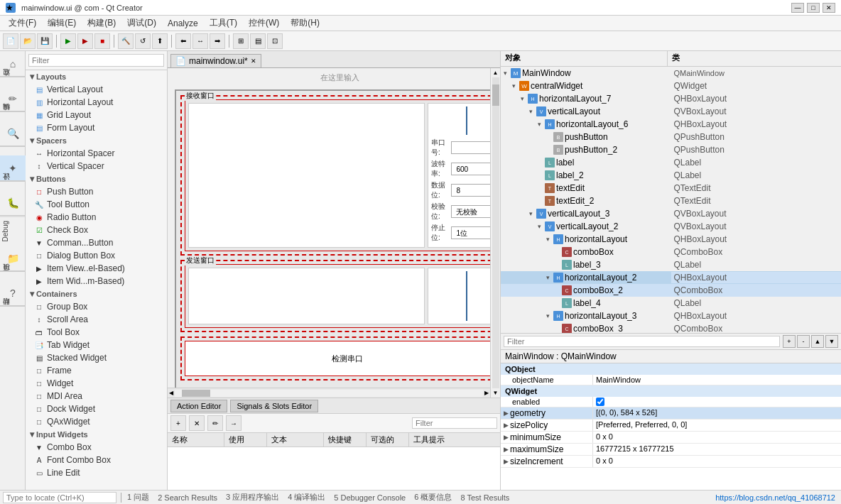  Describe the element at coordinates (307, 175) in the screenshot. I see `receive-text-area` at that location.